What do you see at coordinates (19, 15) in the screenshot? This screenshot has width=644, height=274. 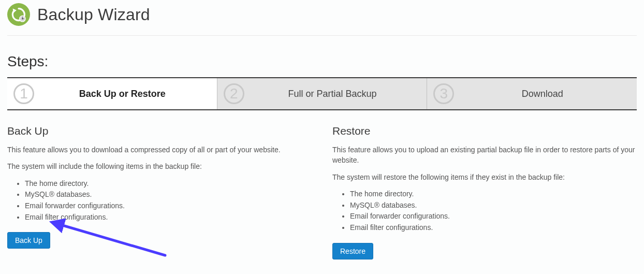 I see `backup-wizard-icon` at bounding box center [19, 15].